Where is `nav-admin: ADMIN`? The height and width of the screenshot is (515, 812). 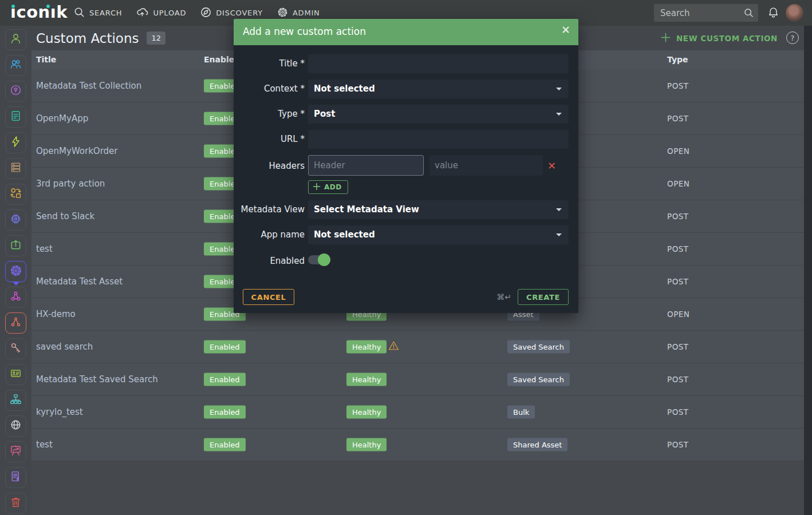 nav-admin: ADMIN is located at coordinates (298, 13).